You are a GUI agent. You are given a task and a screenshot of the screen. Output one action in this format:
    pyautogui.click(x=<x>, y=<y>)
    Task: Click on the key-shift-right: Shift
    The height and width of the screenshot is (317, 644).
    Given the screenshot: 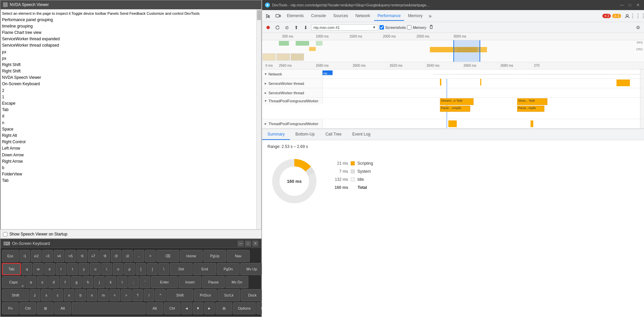 What is the action you would take?
    pyautogui.click(x=180, y=295)
    